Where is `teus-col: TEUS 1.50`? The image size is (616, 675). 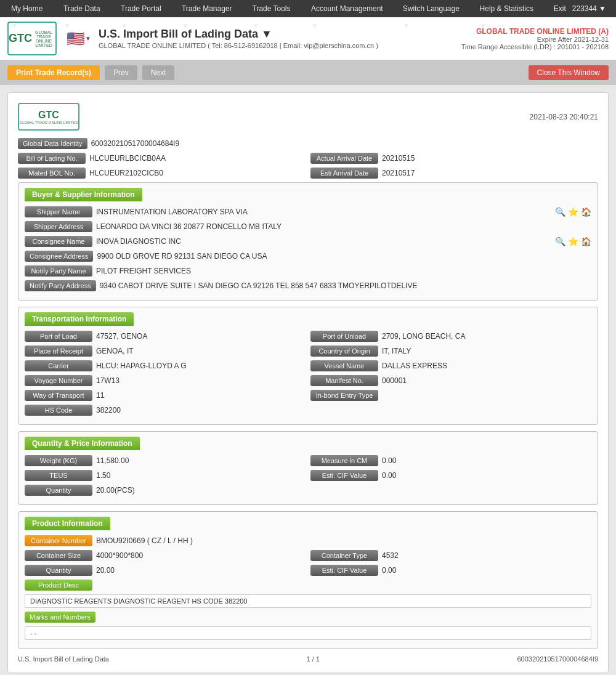
teus-col: TEUS 1.50 is located at coordinates (165, 475).